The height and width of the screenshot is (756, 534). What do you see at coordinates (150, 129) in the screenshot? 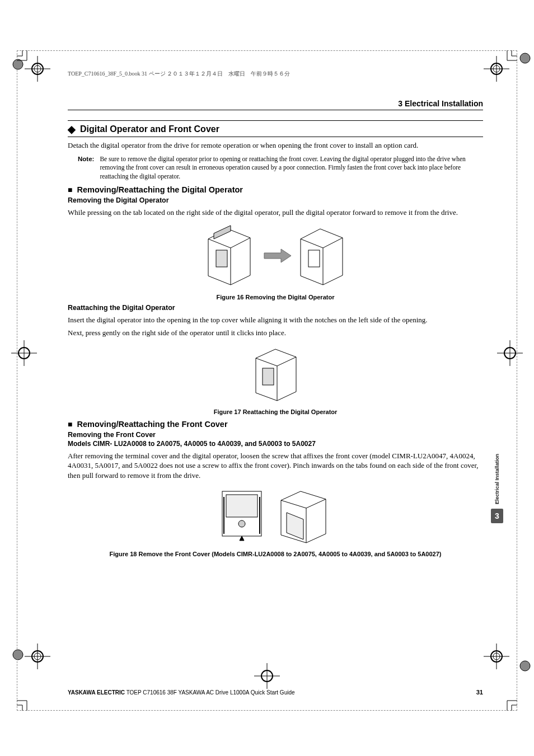
I see `heading-text: Digital Operator and Front Cover` at bounding box center [150, 129].